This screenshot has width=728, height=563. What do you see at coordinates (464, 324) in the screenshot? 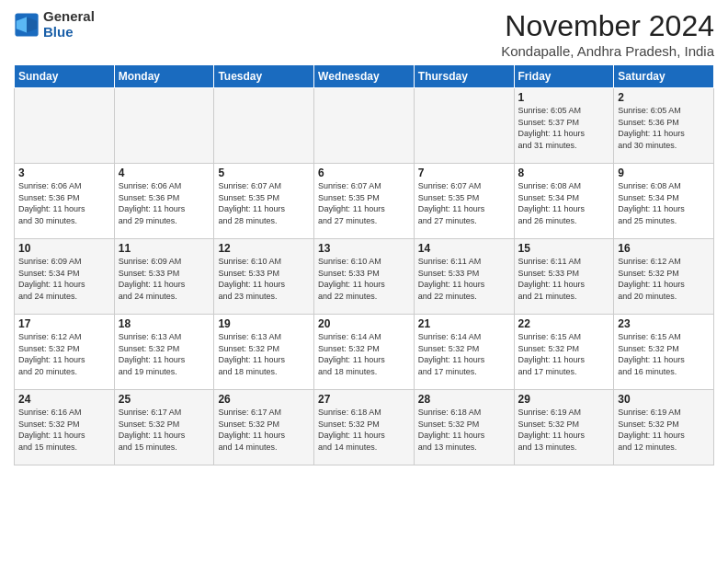
I see `day-number: 21` at bounding box center [464, 324].